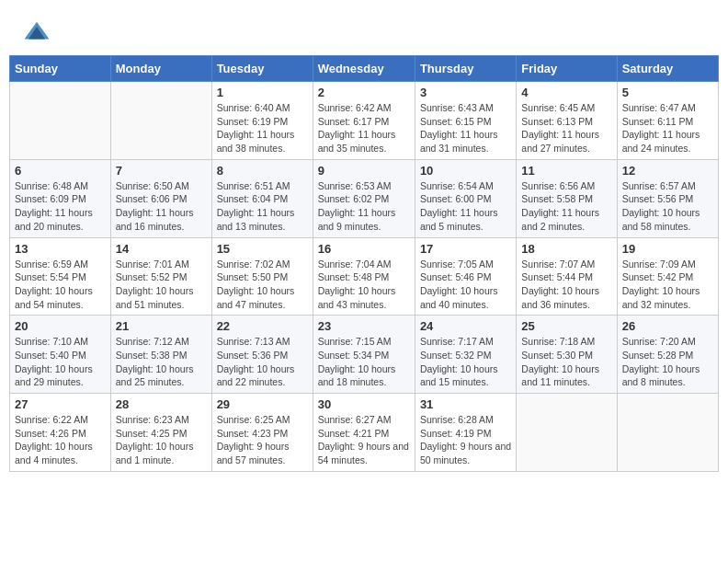  I want to click on calendar-cell: 11Sunrise: 6:56 AMSunset: 5:58 PMDayligh…, so click(566, 199).